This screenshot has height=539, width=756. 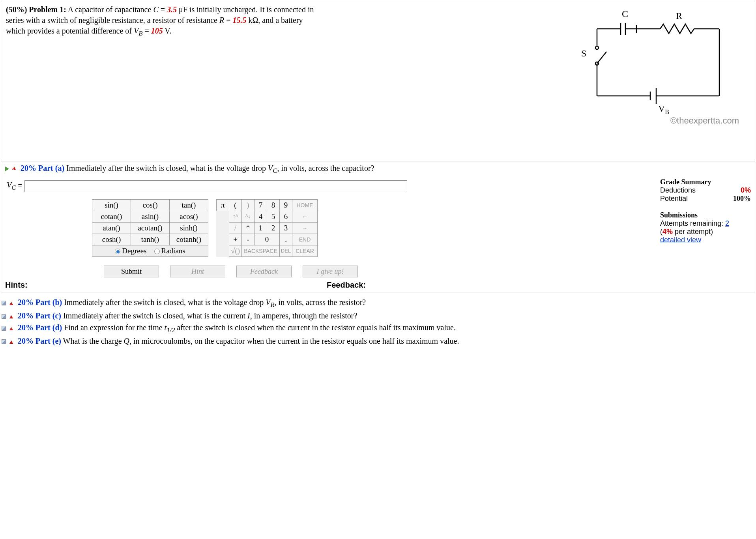 What do you see at coordinates (664, 109) in the screenshot?
I see `svg-text: VB` at bounding box center [664, 109].